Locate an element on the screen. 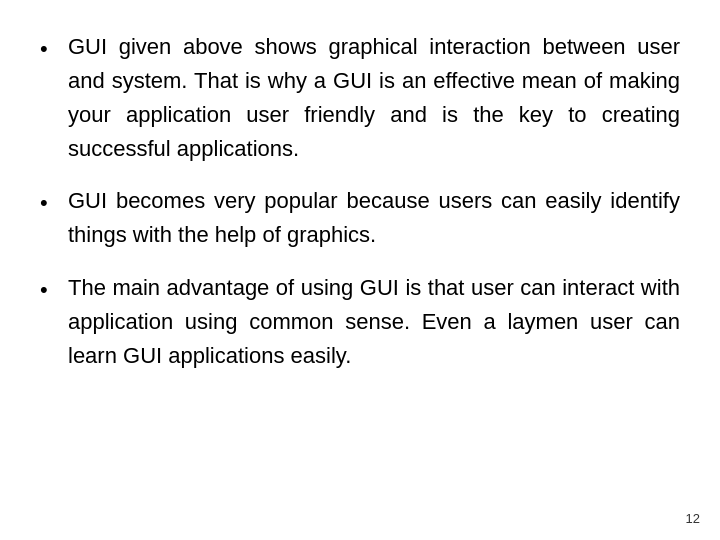  bullet-text-2: GUI becomes very popular because users c… is located at coordinates (374, 218).